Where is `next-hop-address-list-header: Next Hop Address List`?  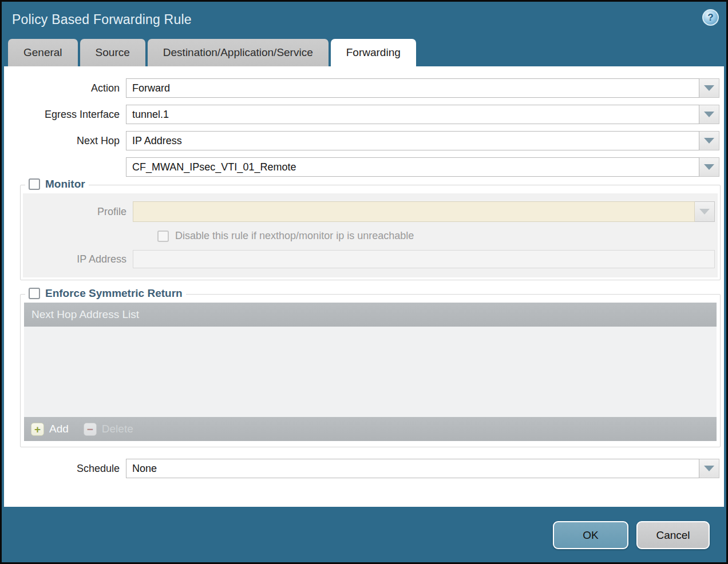 next-hop-address-list-header: Next Hop Address List is located at coordinates (370, 315).